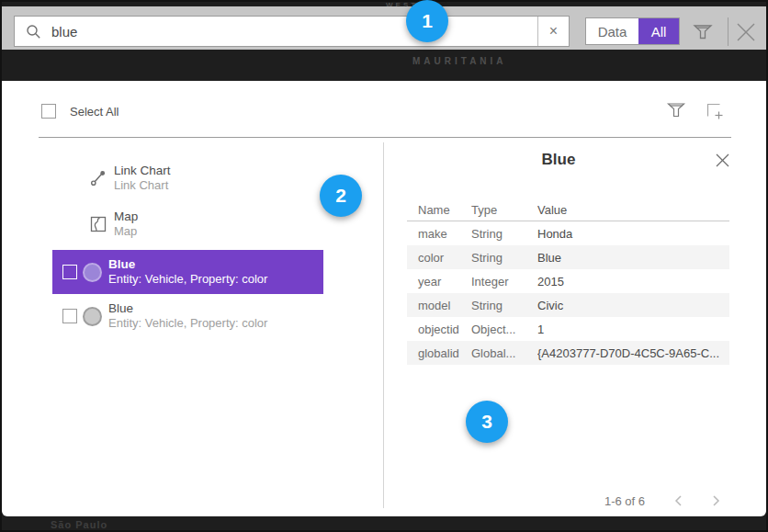 The image size is (768, 532). Describe the element at coordinates (716, 501) in the screenshot. I see `pagination-next-icon` at that location.